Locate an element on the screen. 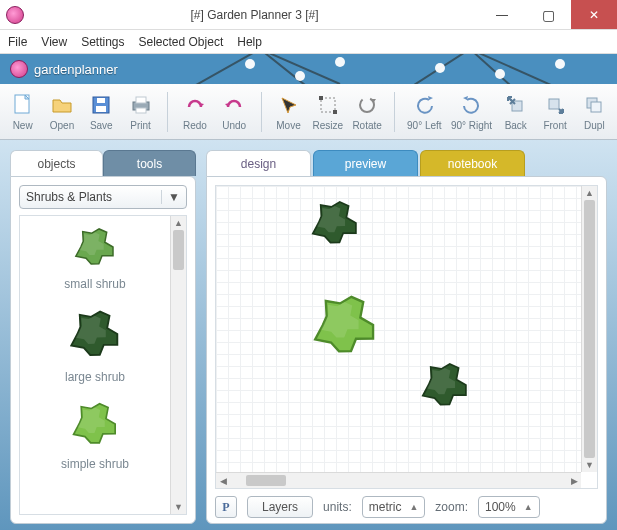 The height and width of the screenshot is (530, 617). rotate-right-button: 90° Right is located at coordinates (472, 112).